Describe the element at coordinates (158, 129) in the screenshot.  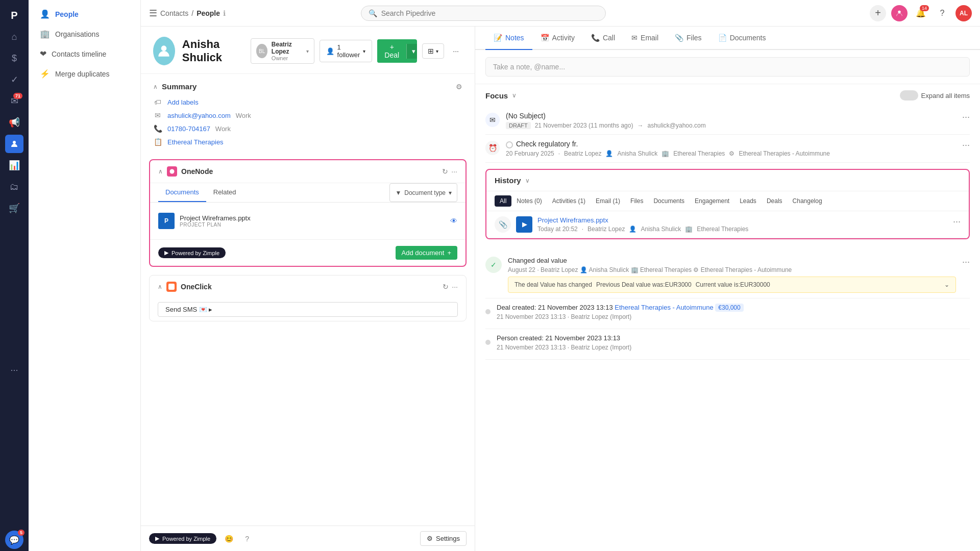
I see `phone-icon: 📞` at that location.